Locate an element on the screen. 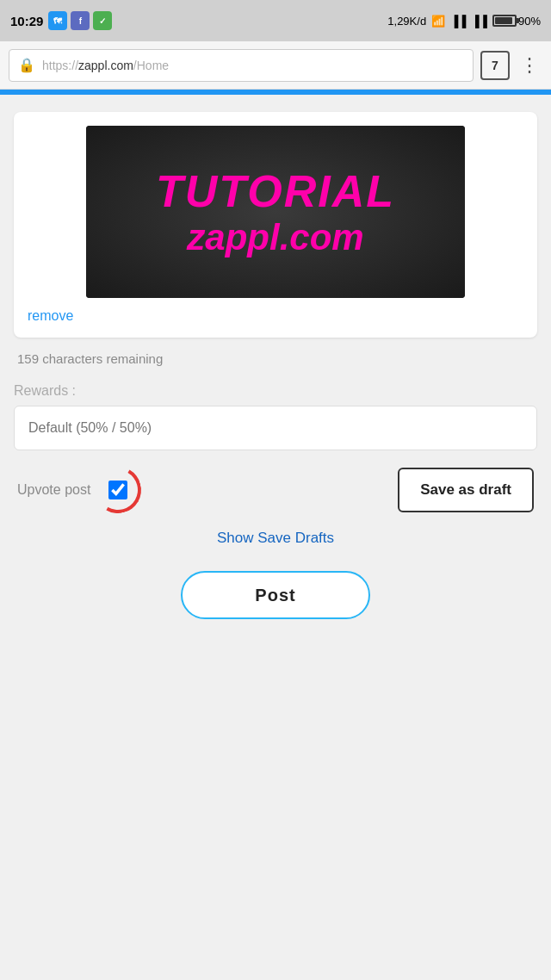 This screenshot has width=551, height=980. status-app-icons: 🗺 f ✓ is located at coordinates (80, 21).